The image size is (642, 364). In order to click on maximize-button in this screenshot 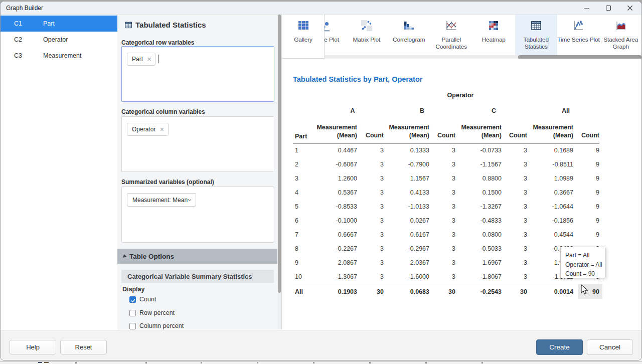, I will do `click(608, 8)`.